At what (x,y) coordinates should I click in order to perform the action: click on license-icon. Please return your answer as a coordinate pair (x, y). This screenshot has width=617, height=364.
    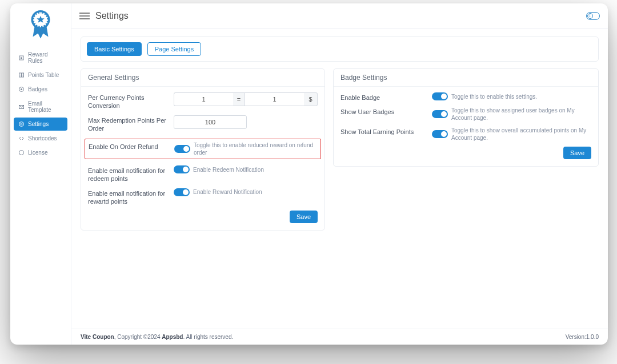
    Looking at the image, I should click on (22, 153).